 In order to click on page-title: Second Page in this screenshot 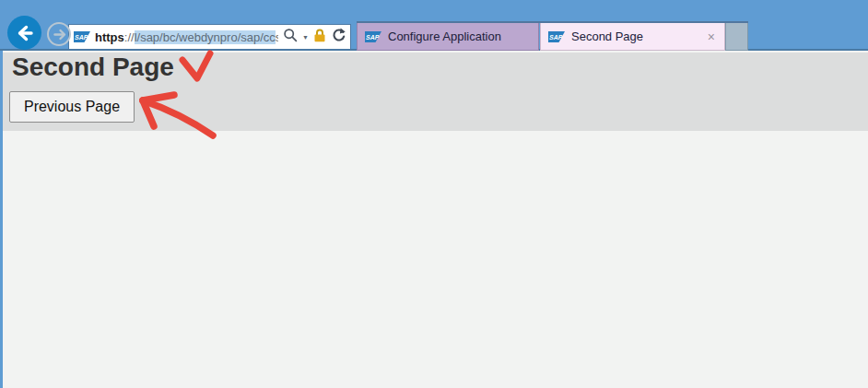, I will do `click(93, 66)`.